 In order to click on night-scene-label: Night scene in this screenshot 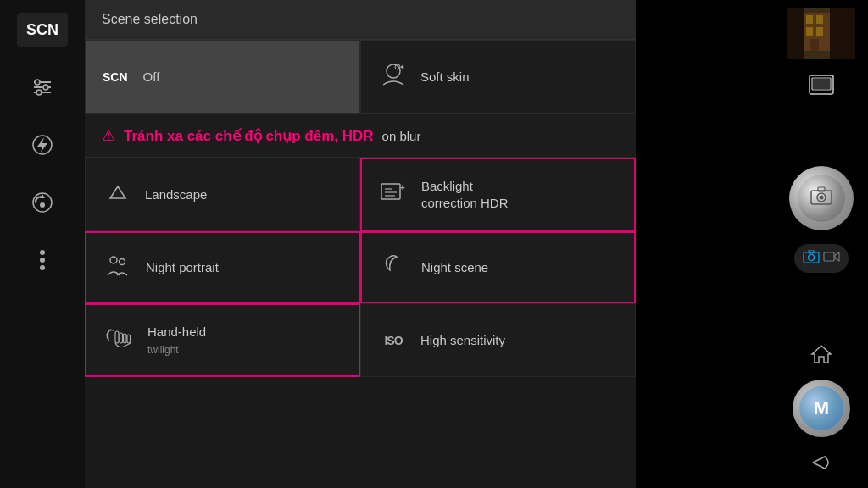, I will do `click(454, 268)`.